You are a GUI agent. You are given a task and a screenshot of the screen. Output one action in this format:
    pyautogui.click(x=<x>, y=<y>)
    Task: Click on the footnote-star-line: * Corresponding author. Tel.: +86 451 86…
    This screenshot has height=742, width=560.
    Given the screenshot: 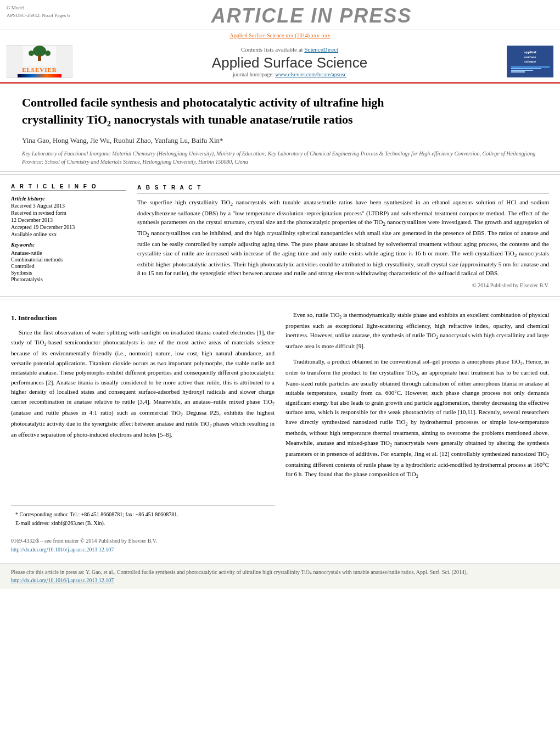 What is the action you would take?
    pyautogui.click(x=143, y=515)
    